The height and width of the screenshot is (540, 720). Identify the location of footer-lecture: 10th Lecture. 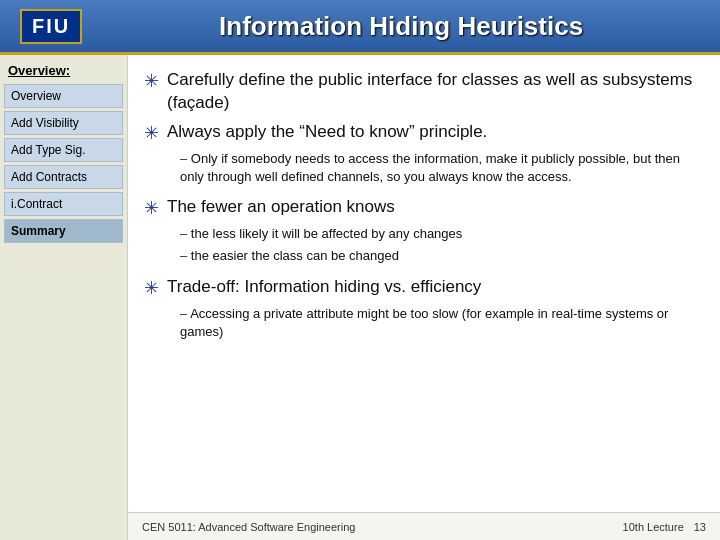
(654, 527).